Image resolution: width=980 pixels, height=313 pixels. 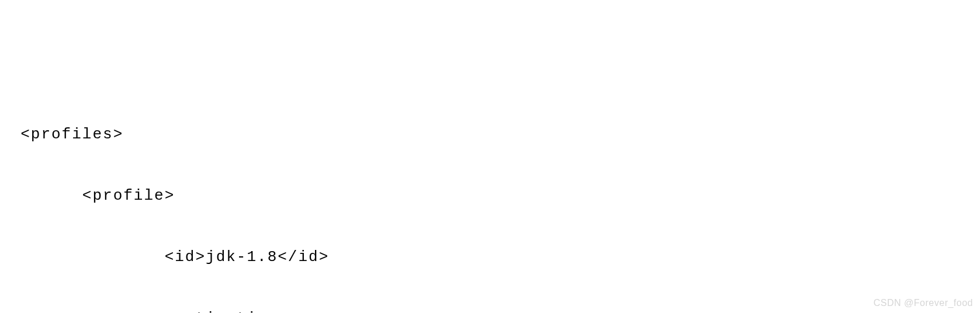 What do you see at coordinates (490, 196) in the screenshot?
I see `code-line: <profile>` at bounding box center [490, 196].